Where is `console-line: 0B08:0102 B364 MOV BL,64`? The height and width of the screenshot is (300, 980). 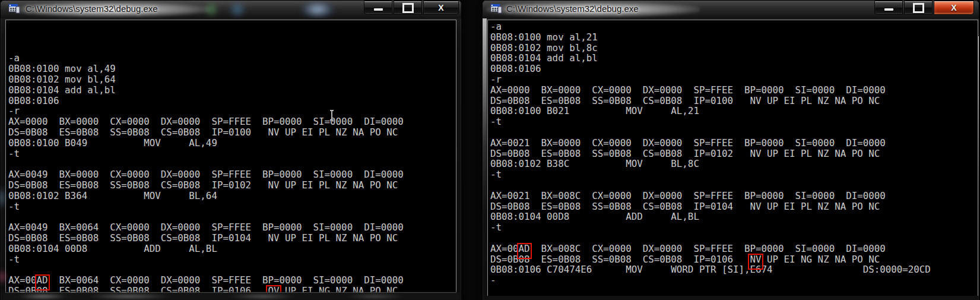
console-line: 0B08:0102 B364 MOV BL,64 is located at coordinates (232, 196).